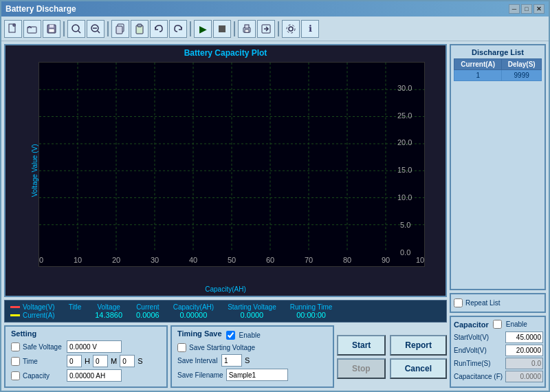 This screenshot has width=550, height=392. I want to click on print-icon, so click(247, 29).